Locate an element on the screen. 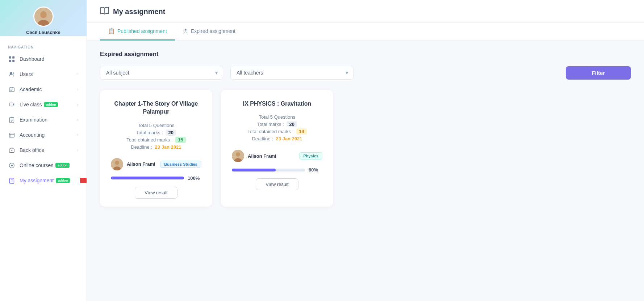 The width and height of the screenshot is (644, 301). card-1-teacher-row: Alison Frami Business Studies is located at coordinates (156, 164).